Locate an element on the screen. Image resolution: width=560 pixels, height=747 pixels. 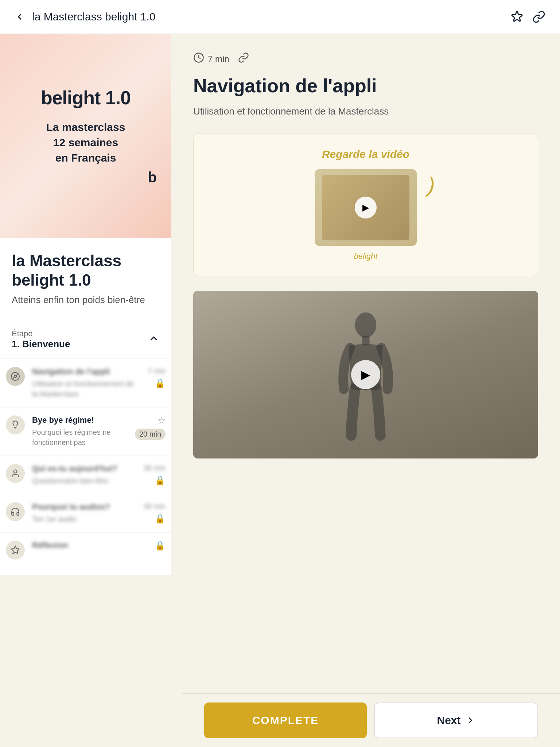
lesson-item: Qui es-tu aujourd'hui? Questionnaire bie… is located at coordinates (86, 475).